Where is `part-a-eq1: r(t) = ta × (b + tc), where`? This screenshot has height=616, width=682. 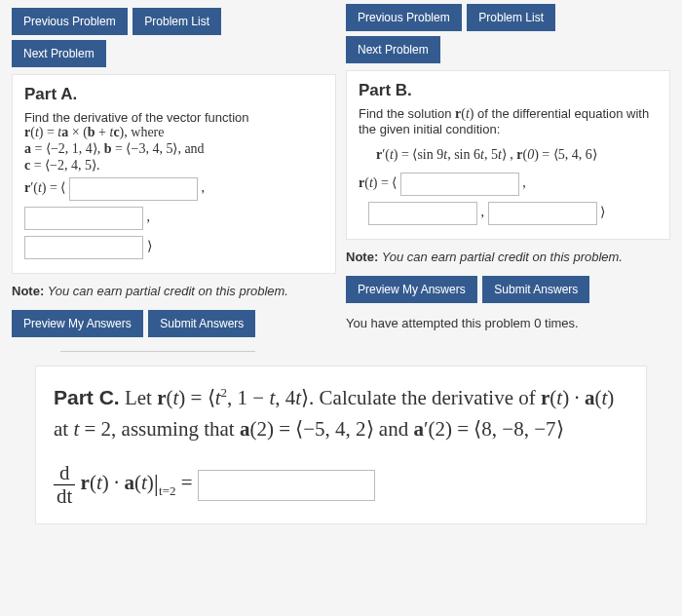
part-a-eq1: r(t) = ta × (b + tc), where is located at coordinates (173, 133).